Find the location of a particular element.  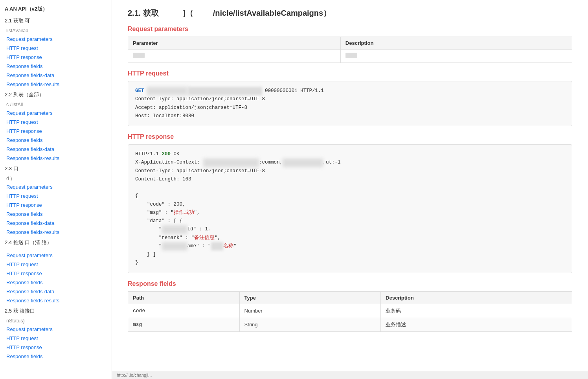

sidebar-25-http-request: HTTP request is located at coordinates (56, 338).